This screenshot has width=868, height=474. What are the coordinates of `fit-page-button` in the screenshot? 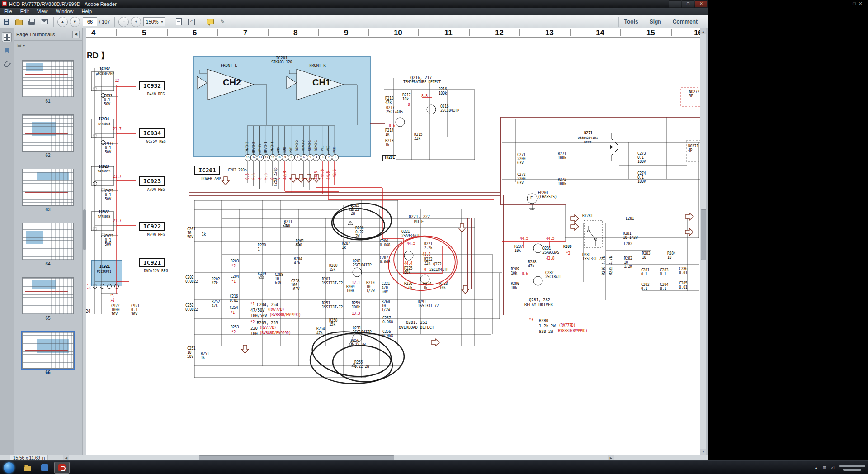 It's located at (192, 22).